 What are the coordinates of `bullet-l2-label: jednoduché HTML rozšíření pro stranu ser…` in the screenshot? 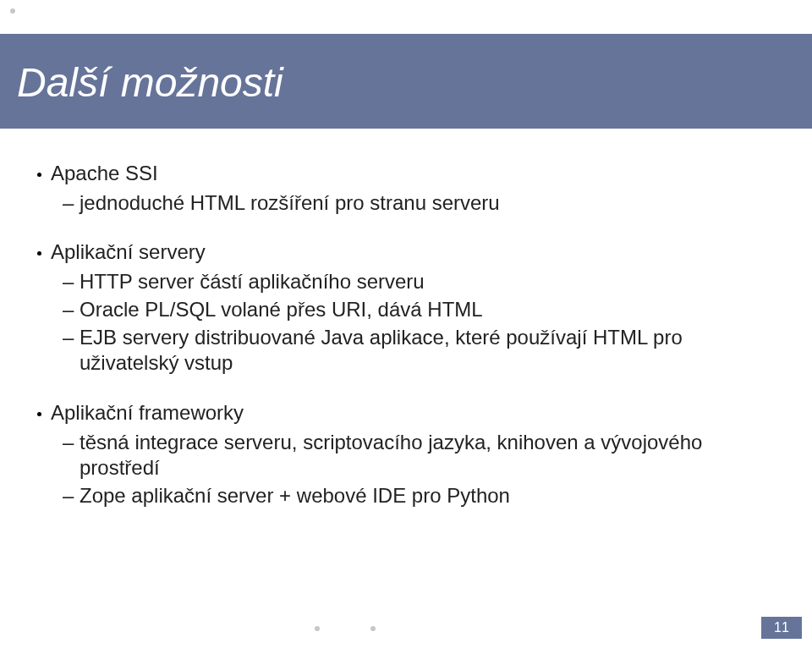 It's located at (289, 203).